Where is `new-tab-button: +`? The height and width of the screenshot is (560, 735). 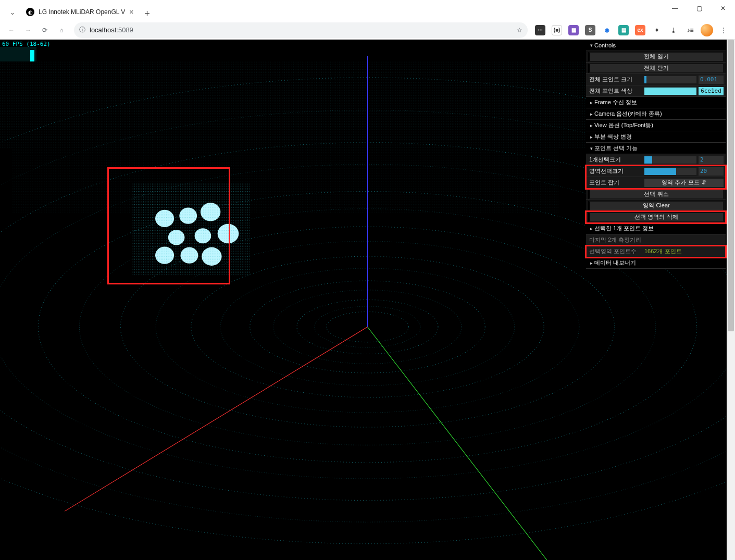
new-tab-button: + is located at coordinates (147, 14).